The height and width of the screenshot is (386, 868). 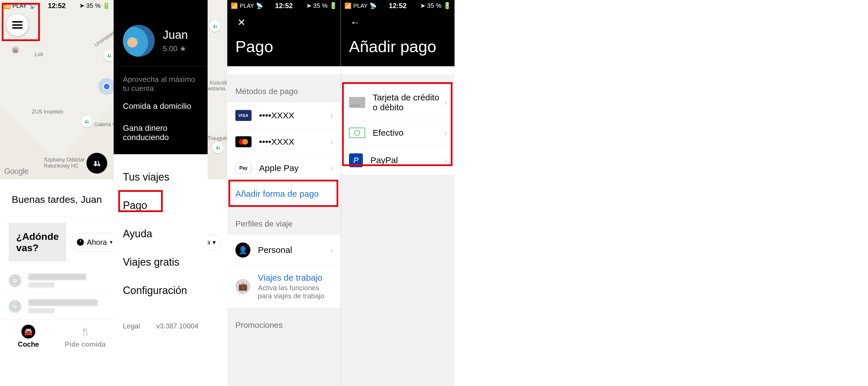 What do you see at coordinates (177, 326) in the screenshot?
I see `version-label: v3.387.10004` at bounding box center [177, 326].